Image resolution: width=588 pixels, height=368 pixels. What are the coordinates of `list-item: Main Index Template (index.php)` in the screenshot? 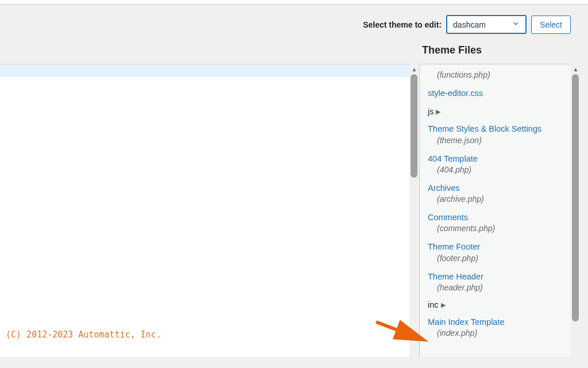 It's located at (495, 328).